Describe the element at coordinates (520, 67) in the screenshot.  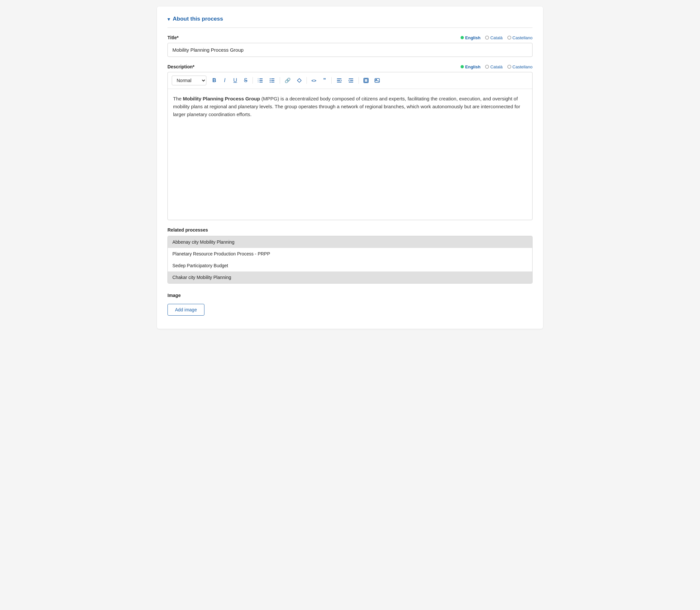
I see `desc-lang-castellano: Castellano` at that location.